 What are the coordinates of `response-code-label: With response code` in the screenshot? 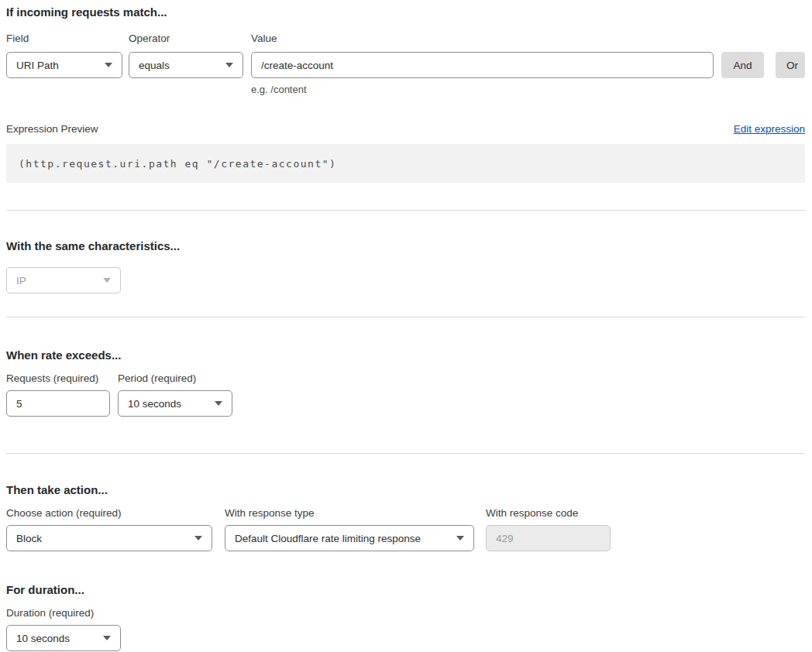 It's located at (549, 513).